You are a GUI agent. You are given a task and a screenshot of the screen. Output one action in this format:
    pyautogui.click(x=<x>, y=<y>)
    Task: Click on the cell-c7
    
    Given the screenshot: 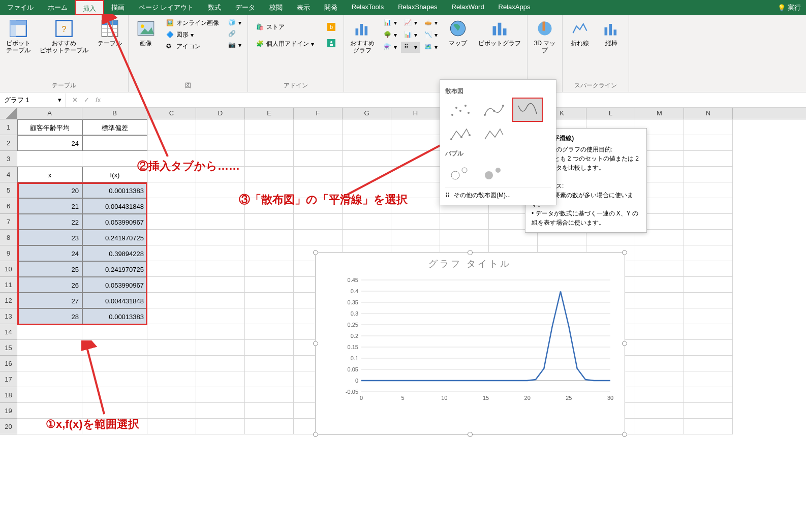 What is the action you would take?
    pyautogui.click(x=172, y=222)
    